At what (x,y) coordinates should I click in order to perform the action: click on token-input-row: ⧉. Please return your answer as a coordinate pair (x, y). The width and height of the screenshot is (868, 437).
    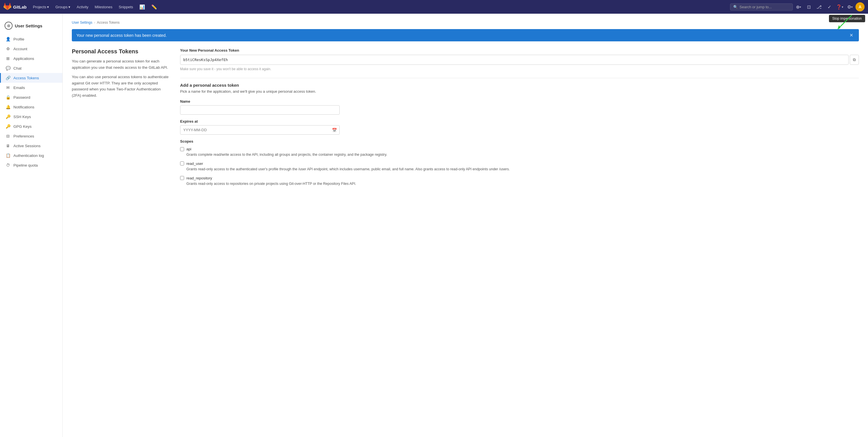
    Looking at the image, I should click on (520, 60).